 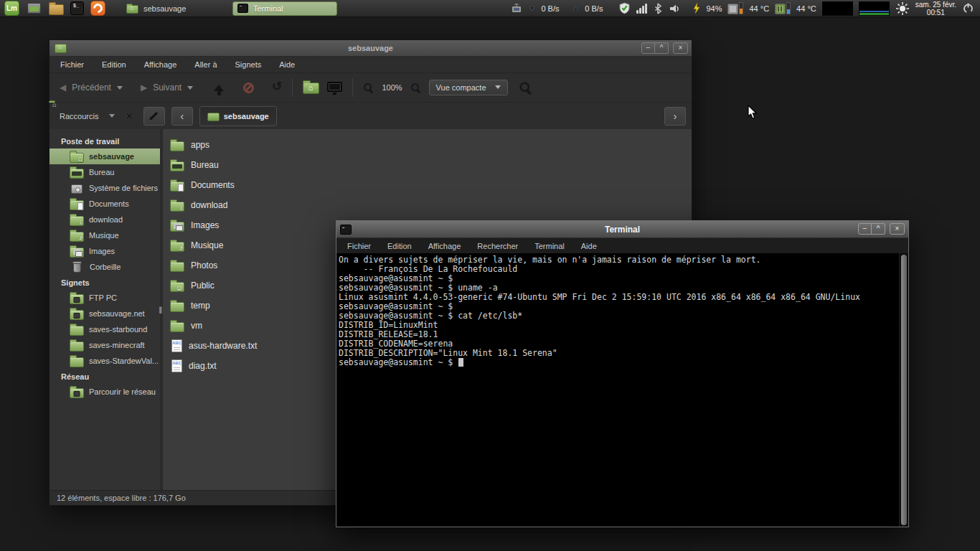 I want to click on volume-icon, so click(x=674, y=9).